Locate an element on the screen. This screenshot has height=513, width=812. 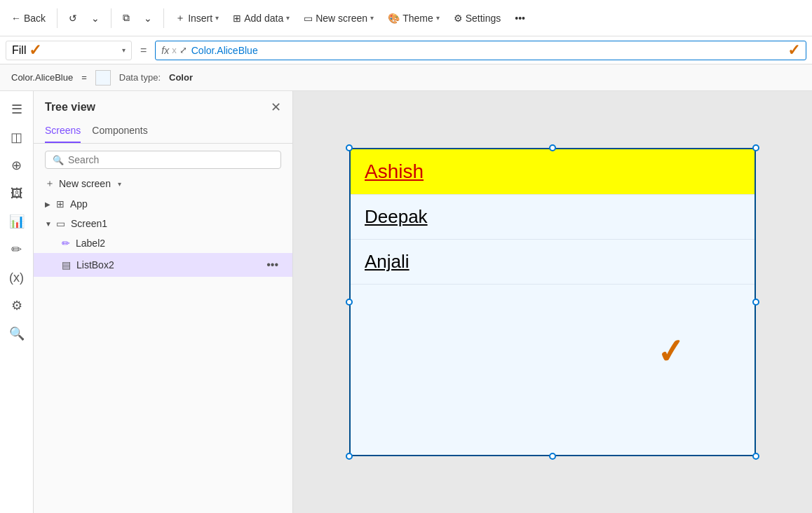
tree-tabs: Screens Components is located at coordinates (163, 132).